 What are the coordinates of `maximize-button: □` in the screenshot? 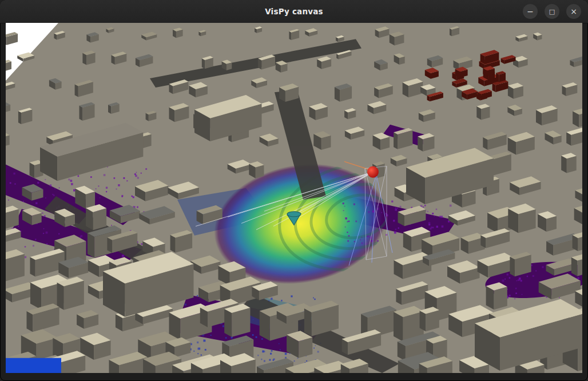 It's located at (552, 11).